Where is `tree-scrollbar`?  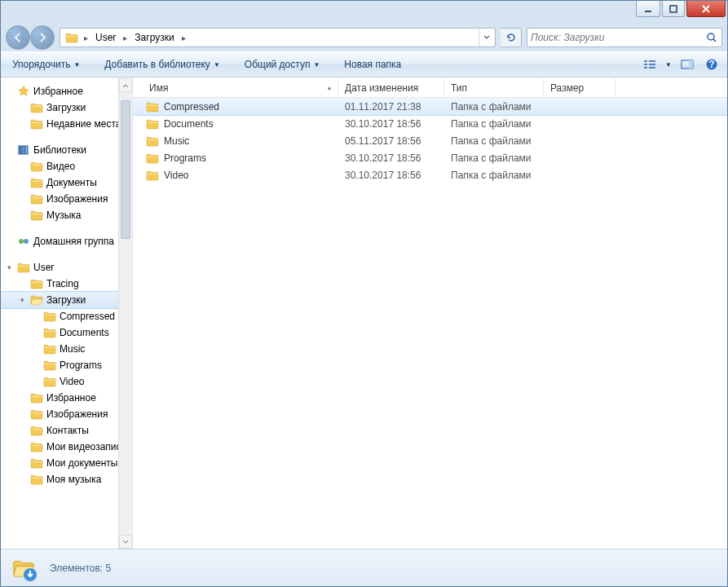
tree-scrollbar is located at coordinates (126, 313).